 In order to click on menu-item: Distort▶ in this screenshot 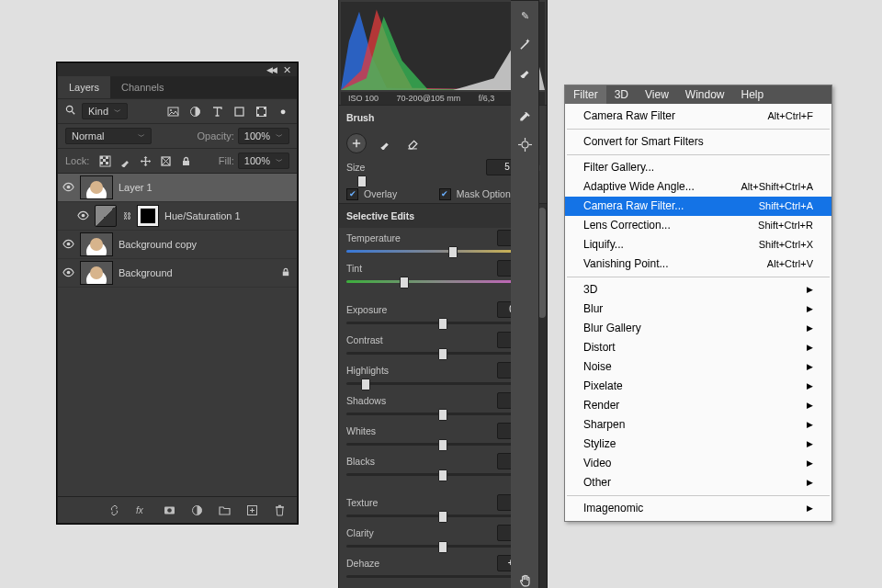, I will do `click(698, 347)`.